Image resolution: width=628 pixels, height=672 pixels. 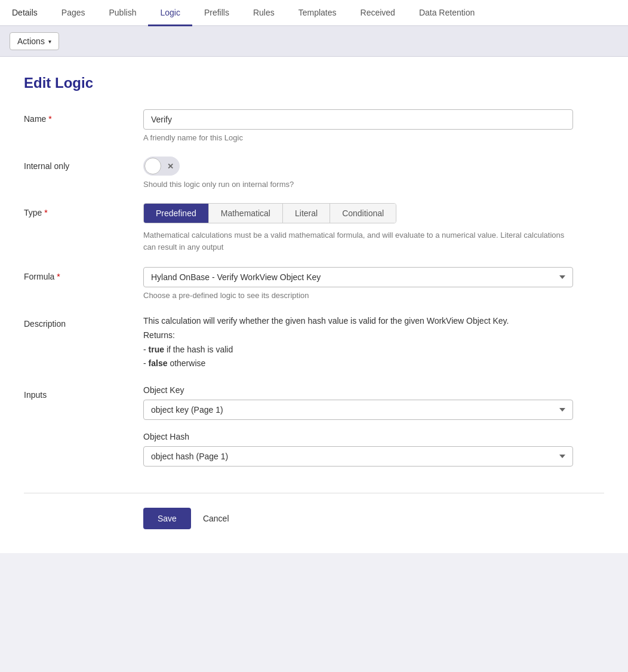 What do you see at coordinates (246, 213) in the screenshot?
I see `type-btn-mathematical: Mathematical` at bounding box center [246, 213].